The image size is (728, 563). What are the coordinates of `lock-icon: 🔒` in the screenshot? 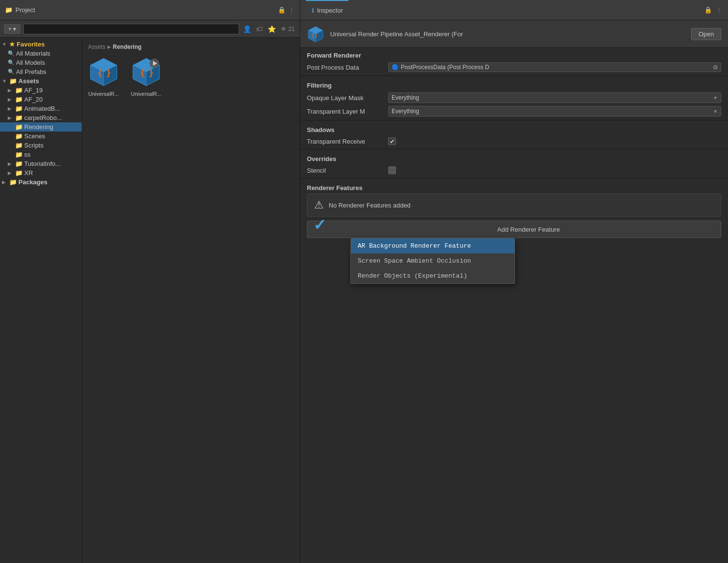 It's located at (282, 10).